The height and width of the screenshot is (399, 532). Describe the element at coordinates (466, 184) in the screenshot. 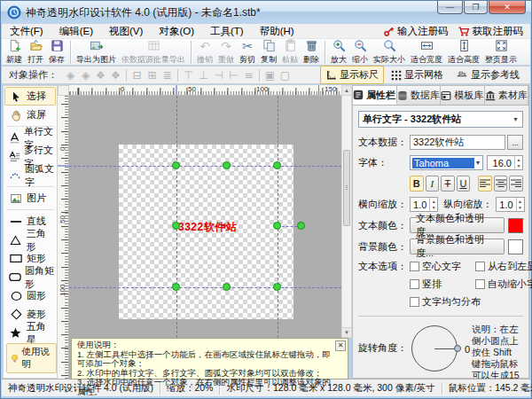

I see `font-style-buttons: B I T U` at that location.